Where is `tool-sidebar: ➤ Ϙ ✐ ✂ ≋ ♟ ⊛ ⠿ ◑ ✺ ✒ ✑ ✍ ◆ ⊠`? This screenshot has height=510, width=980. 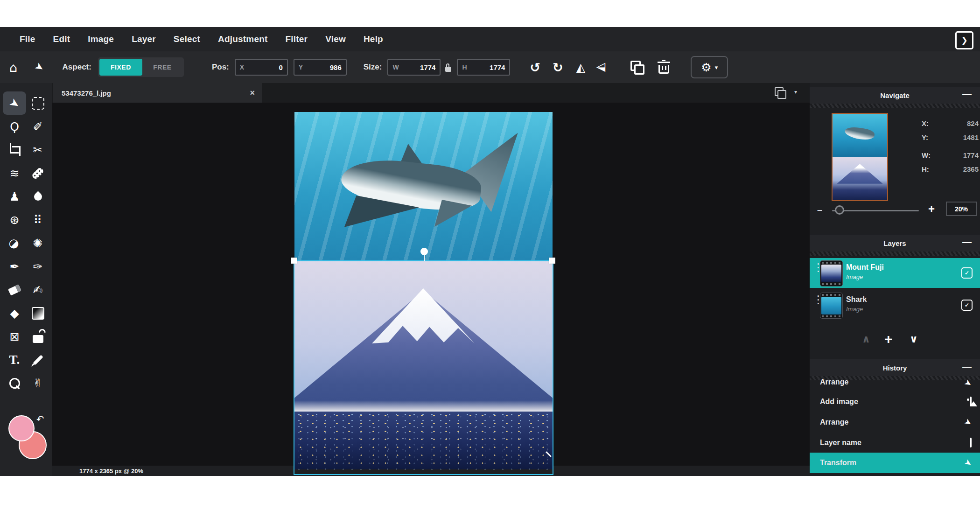
tool-sidebar: ➤ Ϙ ✐ ✂ ≋ ♟ ⊛ ⠿ ◑ ✺ ✒ ✑ ✍ ◆ ⊠ is located at coordinates (26, 279).